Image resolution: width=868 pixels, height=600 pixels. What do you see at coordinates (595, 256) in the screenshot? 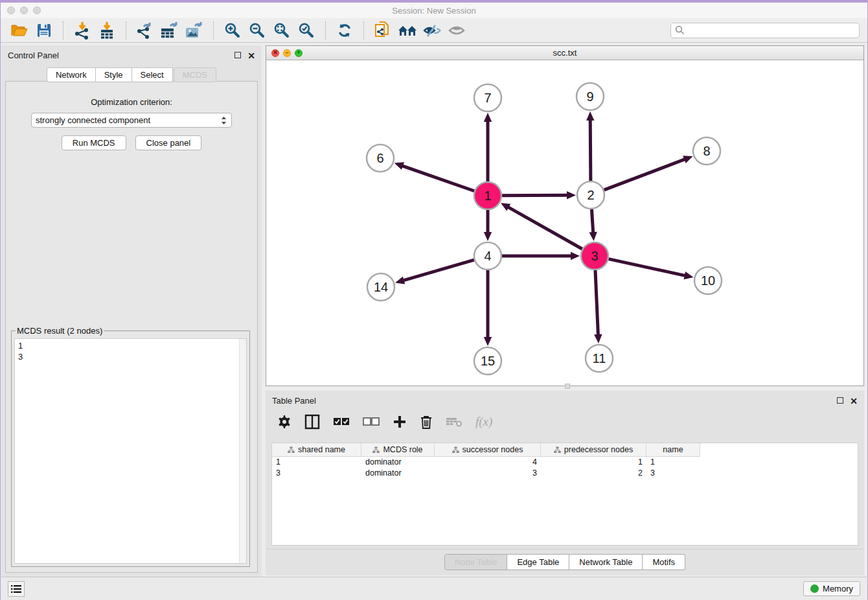
I see `graph-node-3: 3` at bounding box center [595, 256].